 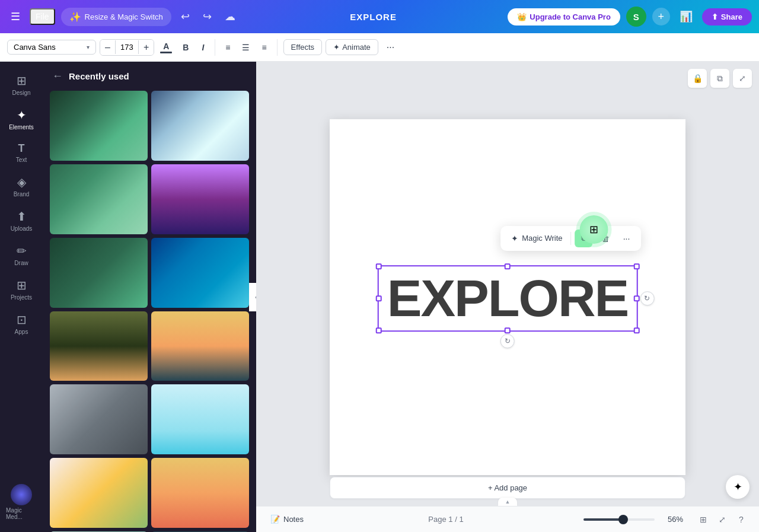 I want to click on rotate-handle-right: ↻, so click(x=647, y=298).